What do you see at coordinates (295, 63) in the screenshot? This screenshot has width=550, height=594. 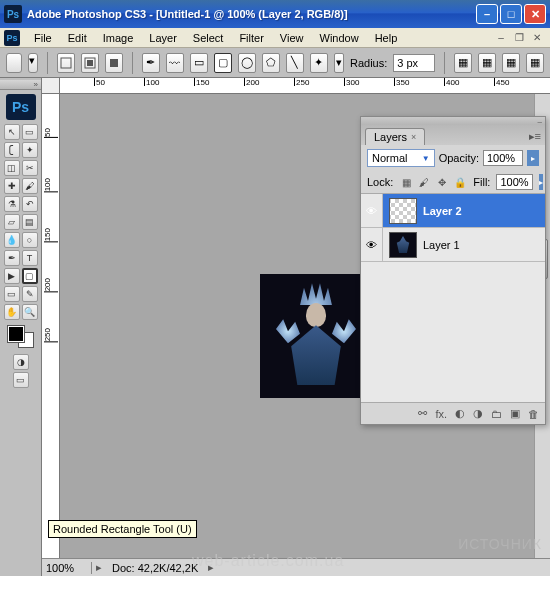 I see `line-shape-button: ╲` at bounding box center [295, 63].